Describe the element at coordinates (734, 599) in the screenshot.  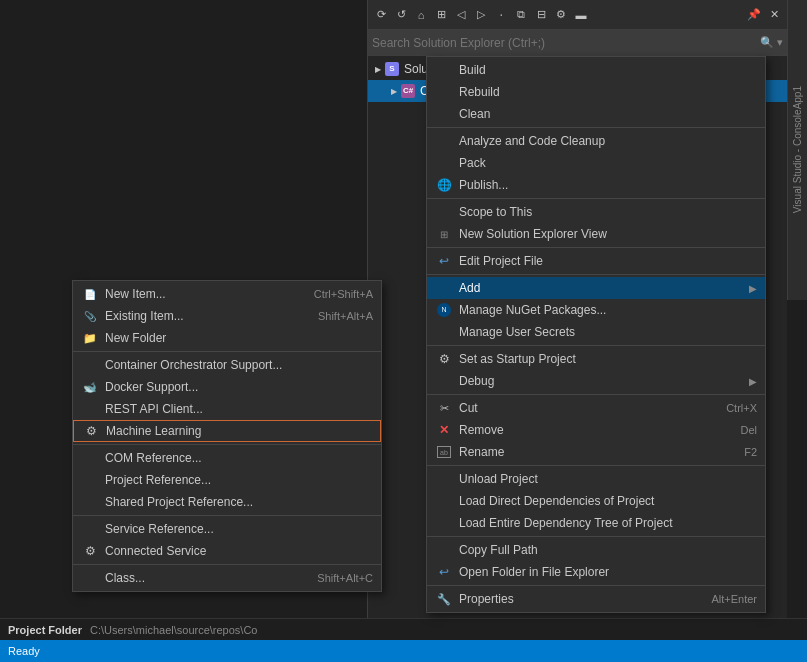
I see `properties-shortcut: Alt+Enter` at that location.